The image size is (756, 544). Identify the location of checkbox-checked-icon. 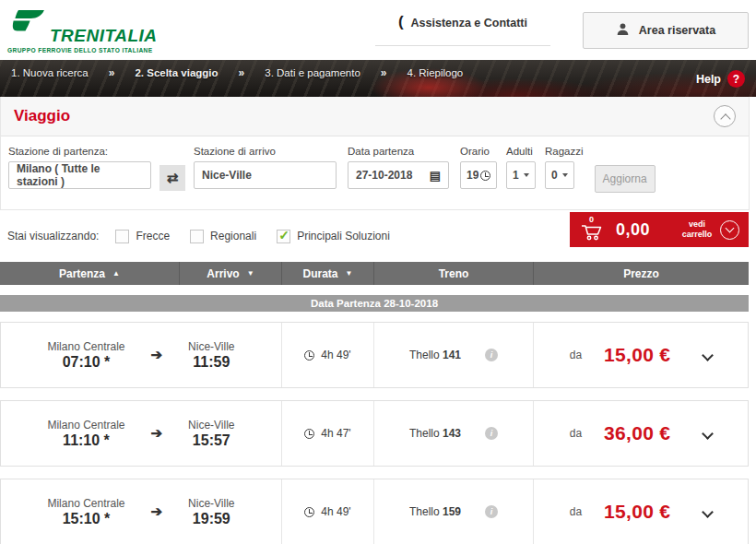
(284, 236).